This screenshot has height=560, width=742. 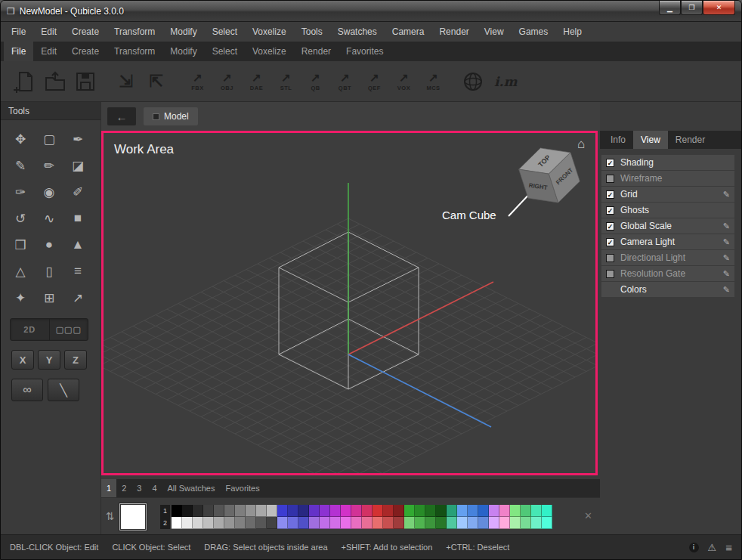 What do you see at coordinates (312, 32) in the screenshot?
I see `menu-tools: Tools` at bounding box center [312, 32].